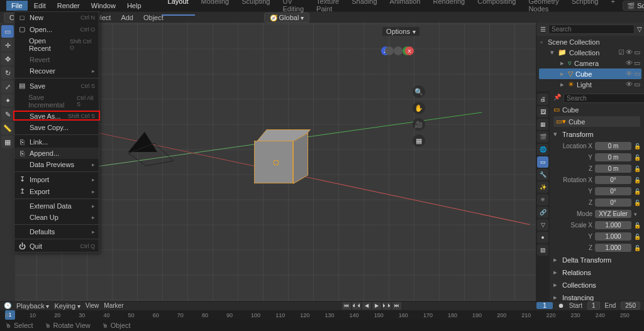  What do you see at coordinates (282, 157) in the screenshot?
I see `cube-object` at bounding box center [282, 157].